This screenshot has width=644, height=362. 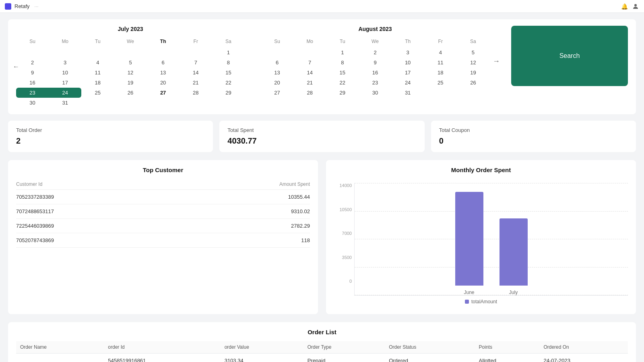 I want to click on jul-cell-20: 20, so click(x=163, y=83).